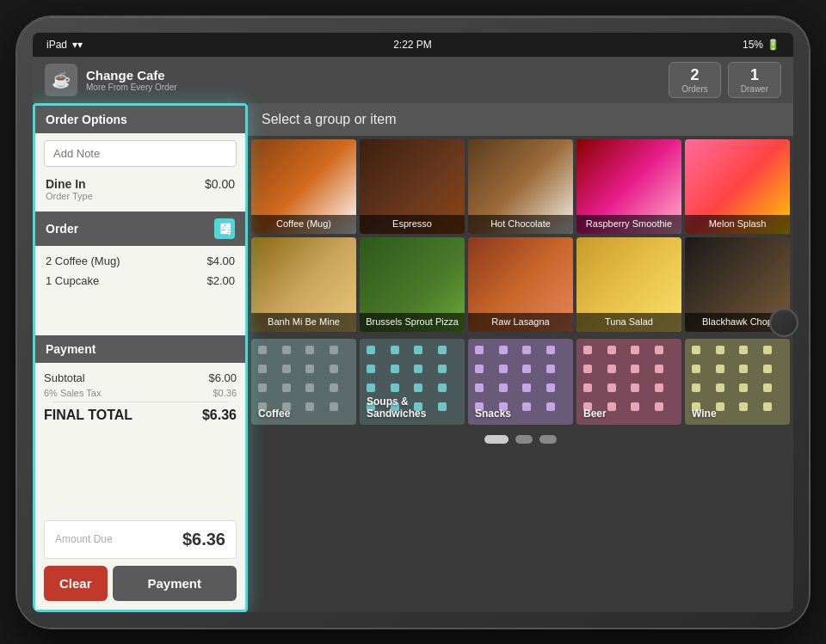 This screenshot has height=644, width=826. I want to click on header-buttons: 2 Orders 1 Drawer, so click(724, 80).